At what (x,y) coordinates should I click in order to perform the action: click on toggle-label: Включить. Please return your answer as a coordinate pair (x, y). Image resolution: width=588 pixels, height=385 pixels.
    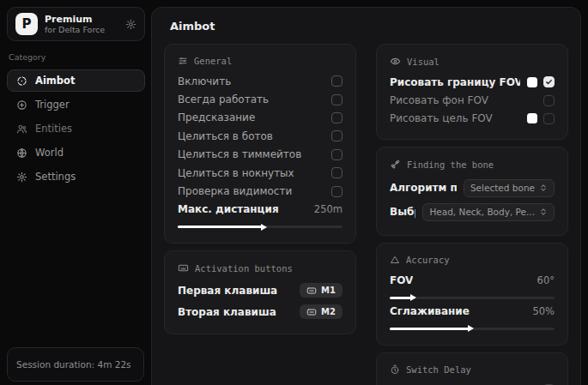
    Looking at the image, I should click on (204, 81).